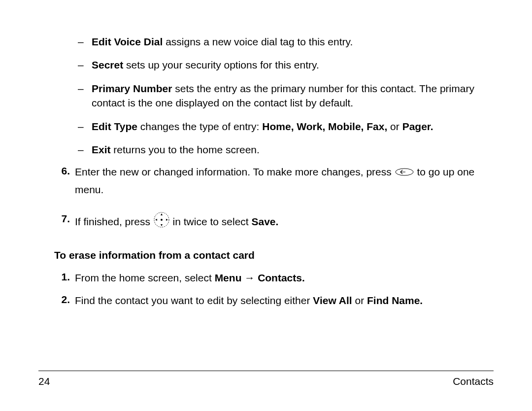 The height and width of the screenshot is (411, 532). Describe the element at coordinates (145, 278) in the screenshot. I see `e1-pre: From the home screen, select` at that location.